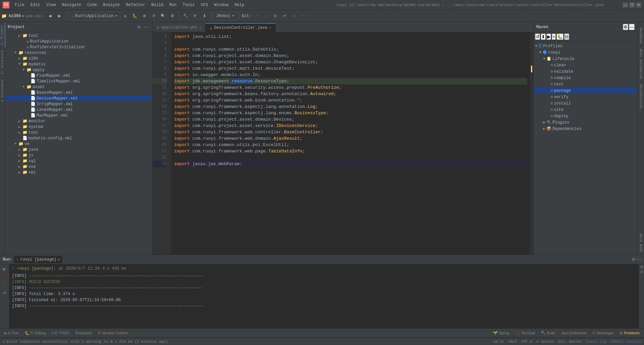 The image size is (644, 345). I want to click on jrebel-console-link: JRebel Console, so click(626, 342).